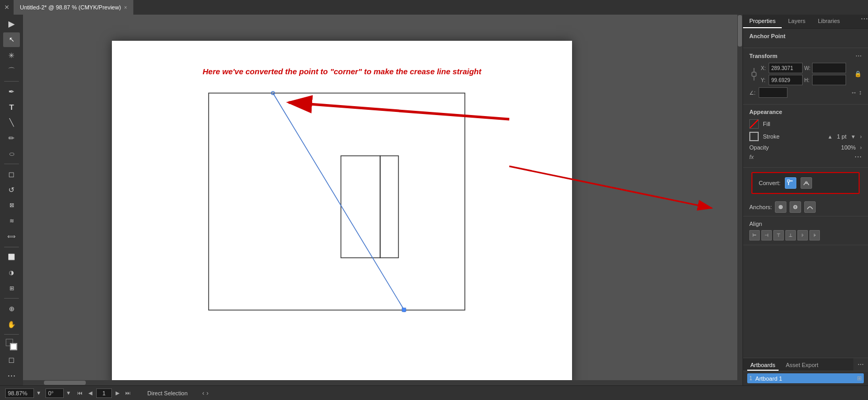 This screenshot has width=868, height=400. What do you see at coordinates (760, 207) in the screenshot?
I see `anchors-label: Anchors:` at bounding box center [760, 207].